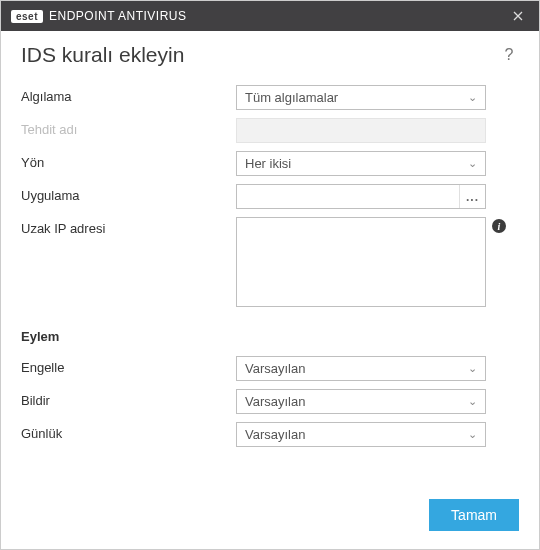 This screenshot has height=550, width=540. What do you see at coordinates (270, 55) in the screenshot?
I see `header-row: IDS kuralı ekleyin ?` at bounding box center [270, 55].